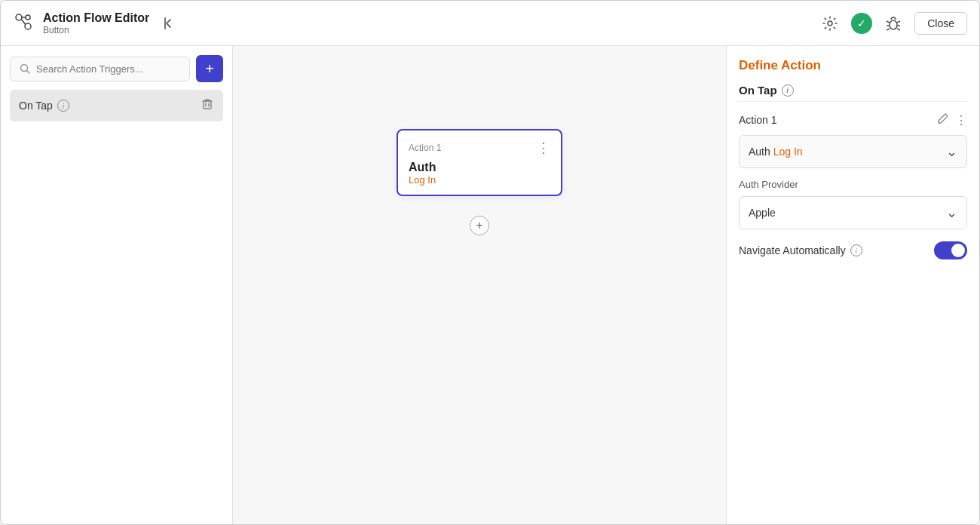 The image size is (980, 525). I want to click on auth-provider-dropdown-arrow: ⌄, so click(951, 213).